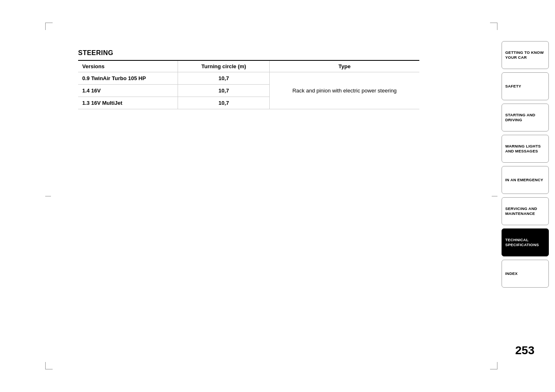 Image resolution: width=555 pixels, height=392 pixels. Describe the element at coordinates (511, 274) in the screenshot. I see `sidebar-item-label-index: INDEX` at that location.